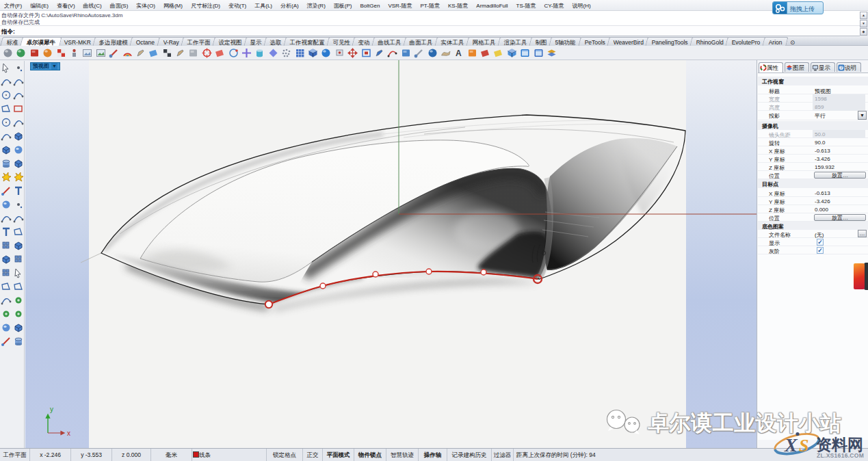 The height and width of the screenshot is (461, 868). I want to click on svg-text: A, so click(458, 53).